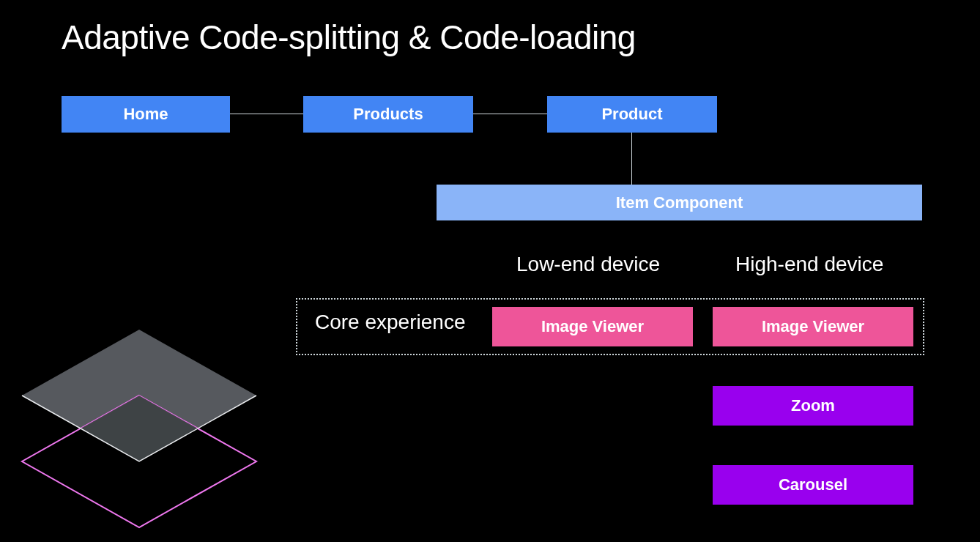 This screenshot has width=980, height=542. Describe the element at coordinates (510, 114) in the screenshot. I see `connector-line-products-product` at that location.